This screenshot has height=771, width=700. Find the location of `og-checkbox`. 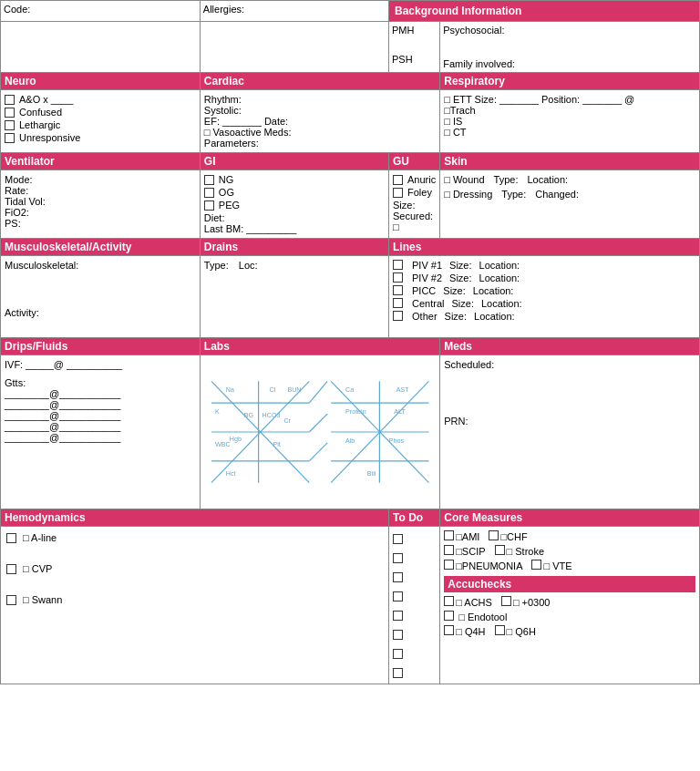

og-checkbox is located at coordinates (210, 193).